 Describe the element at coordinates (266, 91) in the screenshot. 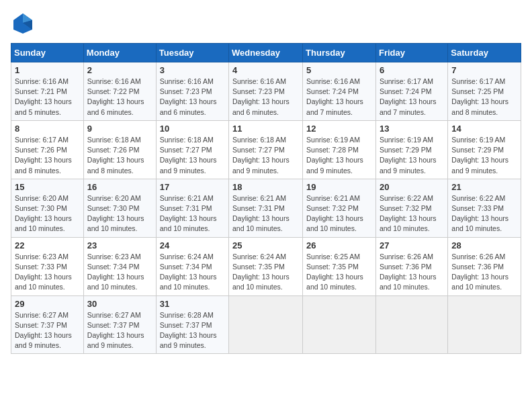

I see `calendar-cell: 4Sunrise: 6:16 AM Sunset: 7:23 PM Daylig…` at that location.